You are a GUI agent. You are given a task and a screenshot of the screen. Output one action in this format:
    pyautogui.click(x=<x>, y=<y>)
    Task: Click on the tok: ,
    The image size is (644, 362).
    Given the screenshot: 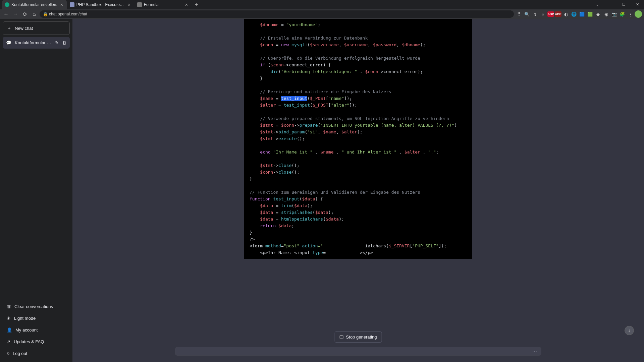 What is the action you would take?
    pyautogui.click(x=321, y=132)
    